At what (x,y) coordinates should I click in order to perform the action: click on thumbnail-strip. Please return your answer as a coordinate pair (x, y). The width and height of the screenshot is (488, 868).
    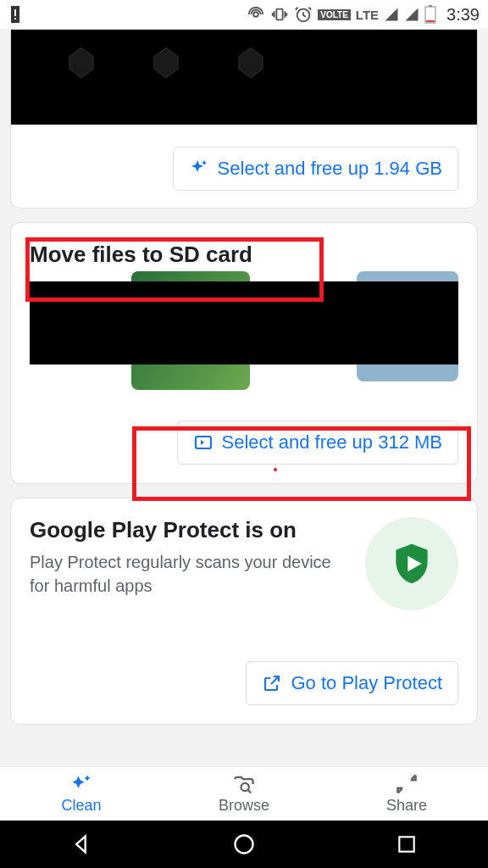
    Looking at the image, I should click on (244, 77).